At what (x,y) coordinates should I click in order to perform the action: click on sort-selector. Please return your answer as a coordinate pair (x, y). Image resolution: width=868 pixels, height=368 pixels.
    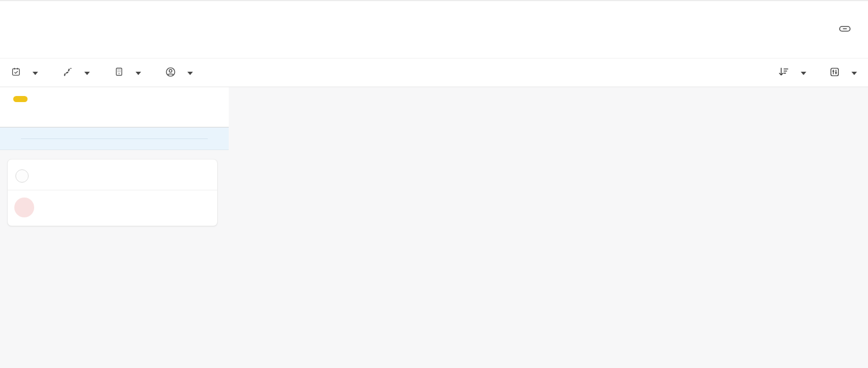
    Looking at the image, I should click on (792, 73).